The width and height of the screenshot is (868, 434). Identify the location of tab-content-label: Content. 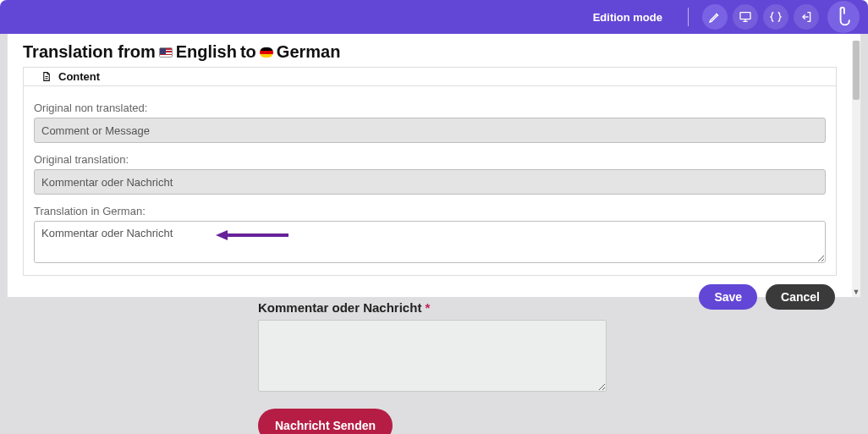
(80, 76).